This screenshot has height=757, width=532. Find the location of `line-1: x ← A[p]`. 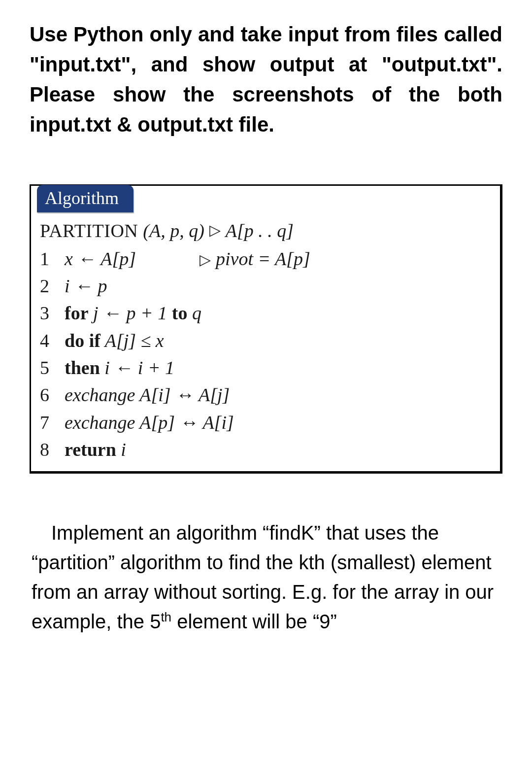

line-1: x ← A[p] is located at coordinates (100, 259).